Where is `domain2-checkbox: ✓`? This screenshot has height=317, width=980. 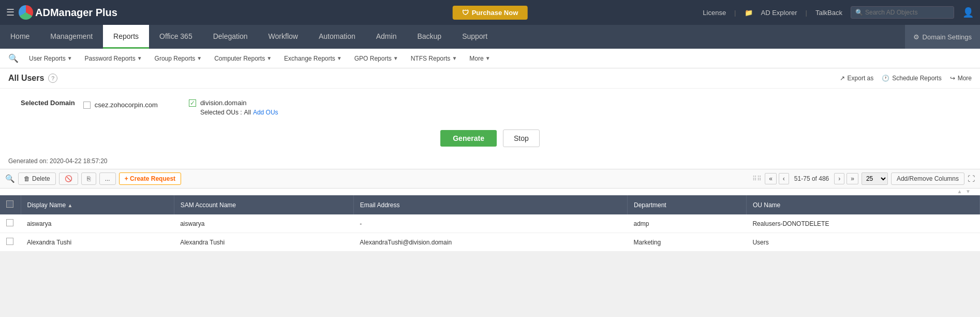 domain2-checkbox: ✓ is located at coordinates (192, 103).